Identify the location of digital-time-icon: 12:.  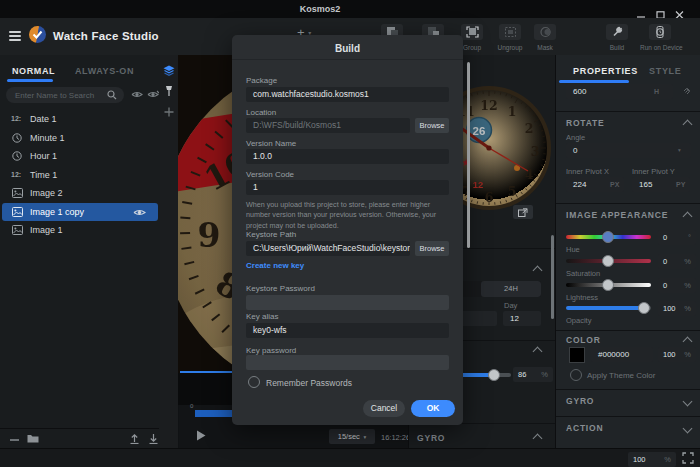
(17, 175).